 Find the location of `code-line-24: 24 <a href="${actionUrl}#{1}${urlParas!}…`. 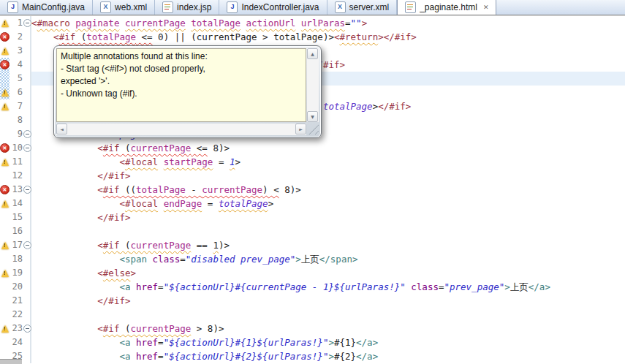

code-line-24: 24 <a href="${actionUrl}#{1}${urlParas!}… is located at coordinates (313, 342).